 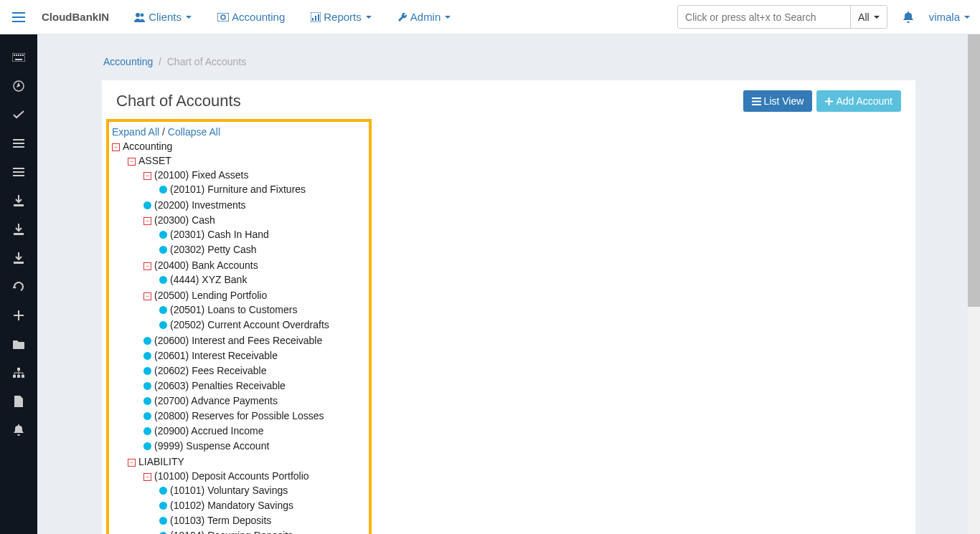 What do you see at coordinates (250, 325) in the screenshot?
I see `tree-node-20502: (20502) Current Account Overdrafts` at bounding box center [250, 325].